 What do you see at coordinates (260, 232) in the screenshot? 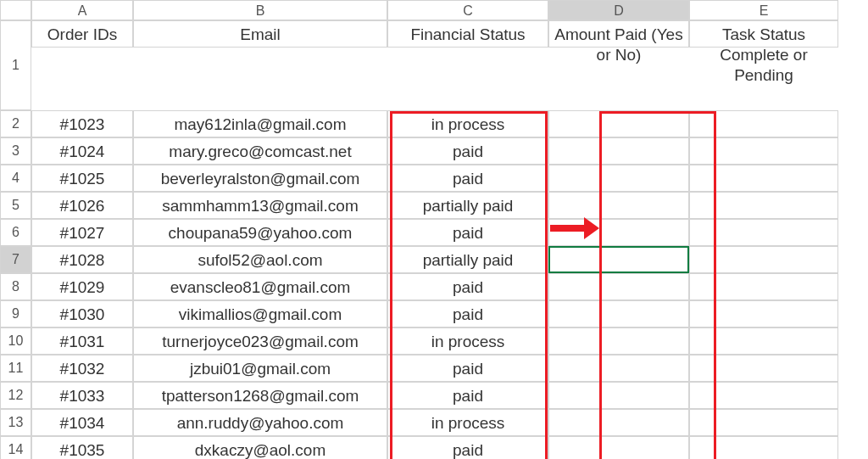
I see `cell-B6: choupana59@yahoo.com` at bounding box center [260, 232].